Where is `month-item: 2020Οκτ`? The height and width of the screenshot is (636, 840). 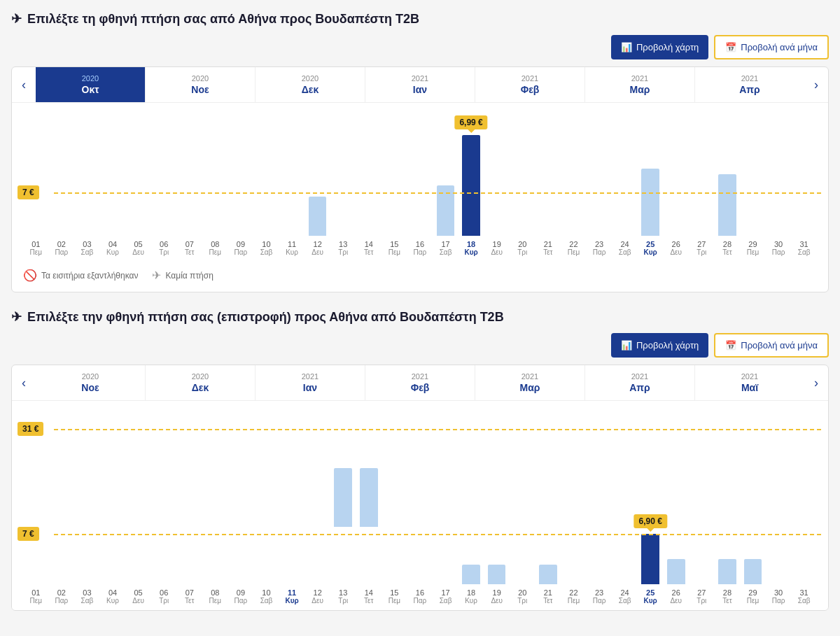
month-item: 2020Οκτ is located at coordinates (91, 85).